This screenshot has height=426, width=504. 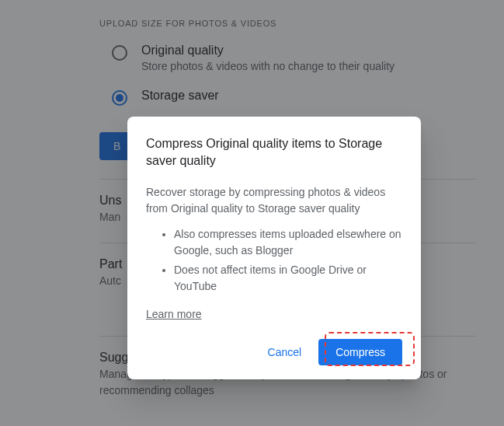 I want to click on learn-more-link: Learn more, so click(x=174, y=314).